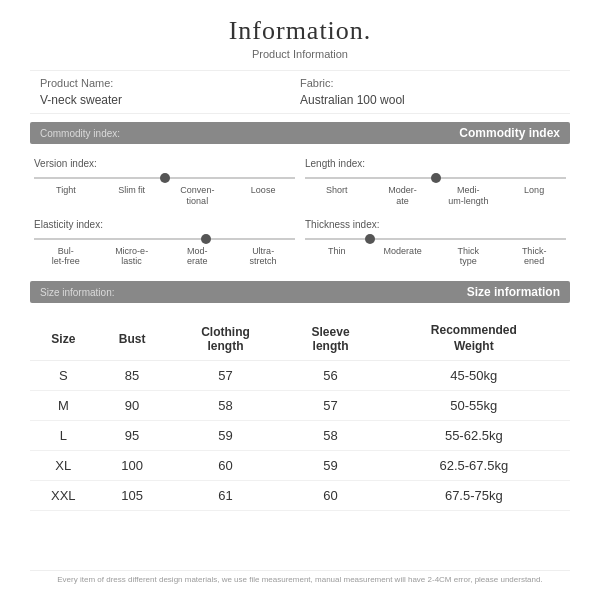  I want to click on length-slider-indicator, so click(436, 178).